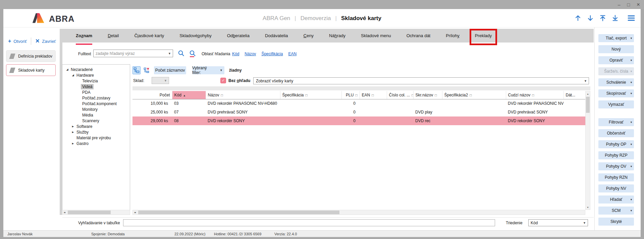  I want to click on open-button: + Otvoriť, so click(17, 41).